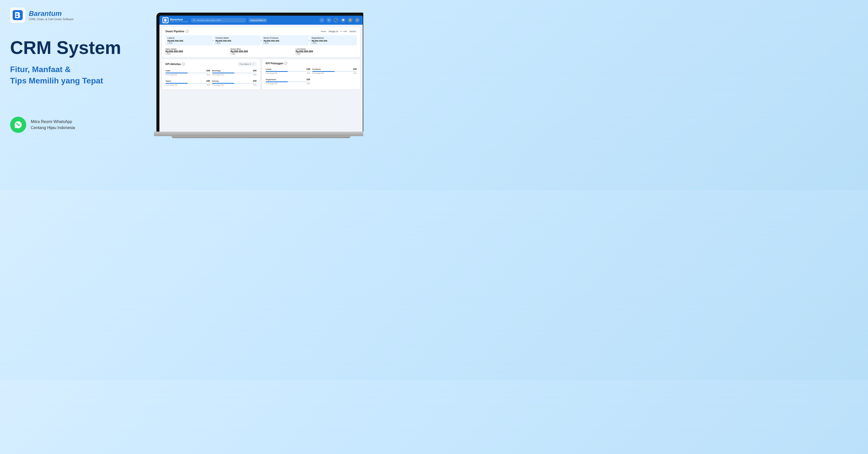 The image size is (868, 454). What do you see at coordinates (216, 81) in the screenshot?
I see `kpi-item-name: Survey` at bounding box center [216, 81].